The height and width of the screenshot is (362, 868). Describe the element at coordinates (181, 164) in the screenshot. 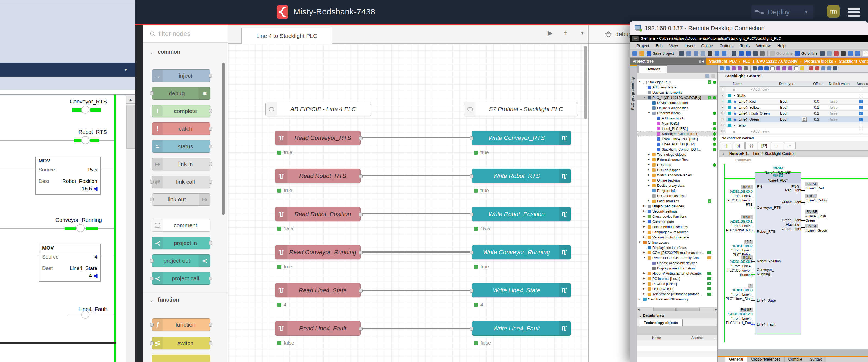

I see `palette-node: link in` at that location.